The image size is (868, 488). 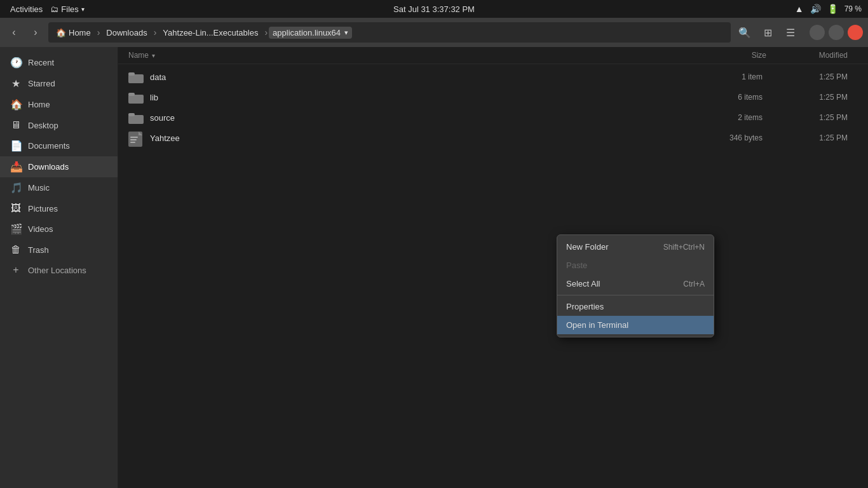 I want to click on sidebar-item-downloads: 📥 Downloads, so click(x=58, y=166).